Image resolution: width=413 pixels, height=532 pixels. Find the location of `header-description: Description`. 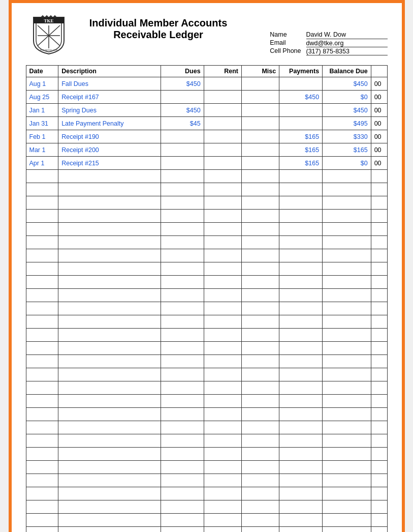

header-description: Description is located at coordinates (110, 71).